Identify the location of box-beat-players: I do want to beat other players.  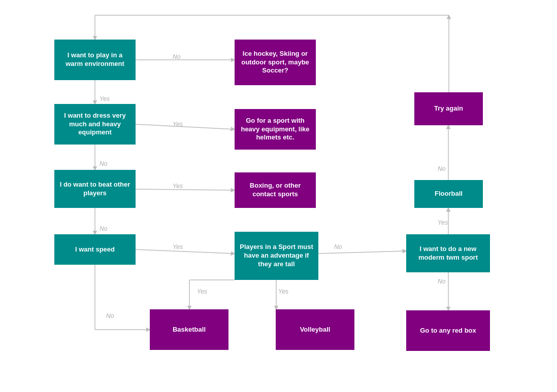
(95, 189).